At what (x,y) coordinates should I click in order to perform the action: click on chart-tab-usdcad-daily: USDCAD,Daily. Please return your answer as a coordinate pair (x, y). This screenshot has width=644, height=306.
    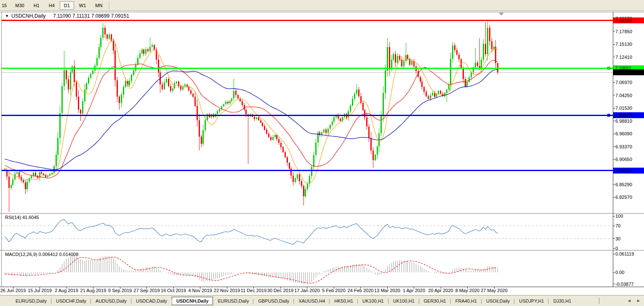
    Looking at the image, I should click on (152, 301).